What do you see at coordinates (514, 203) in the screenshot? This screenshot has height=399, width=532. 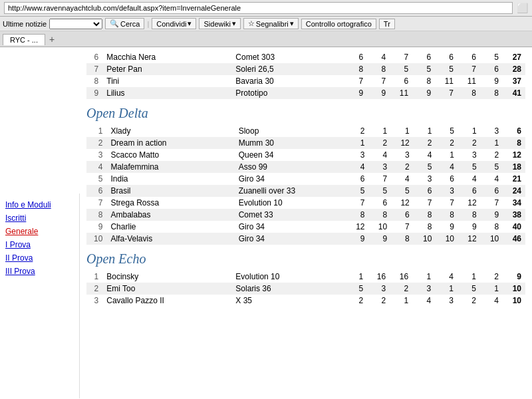 I see `total-cell: 34` at bounding box center [514, 203].